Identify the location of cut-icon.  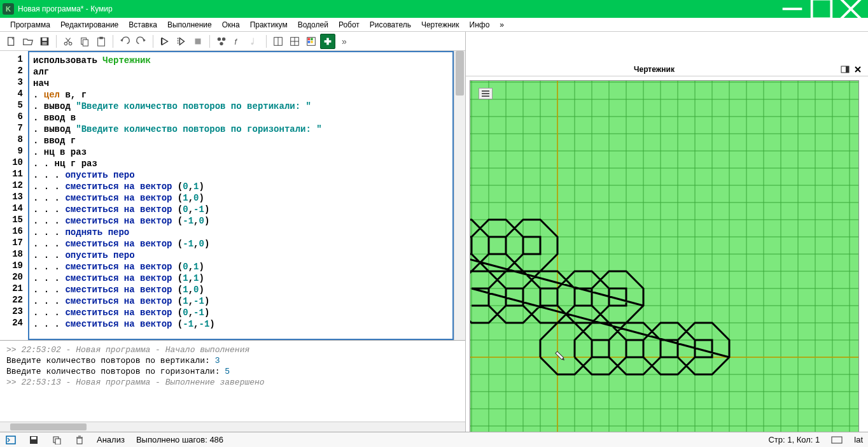
(68, 41).